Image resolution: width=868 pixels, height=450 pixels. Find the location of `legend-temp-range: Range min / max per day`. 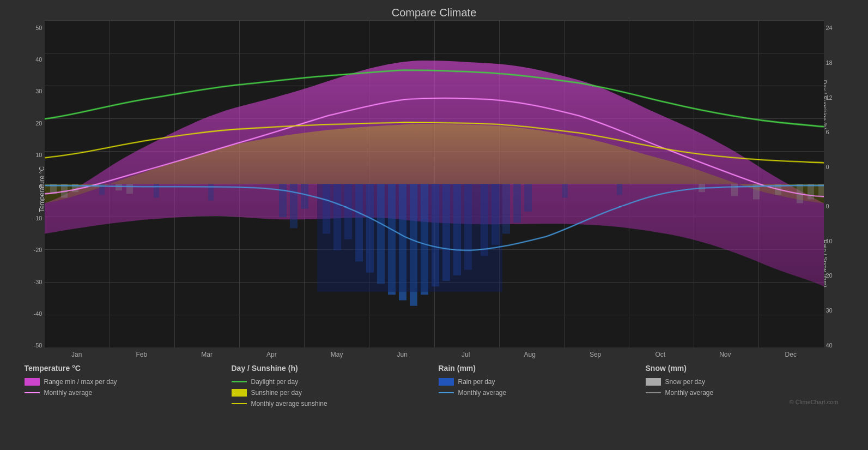

legend-temp-range: Range min / max per day is located at coordinates (124, 382).